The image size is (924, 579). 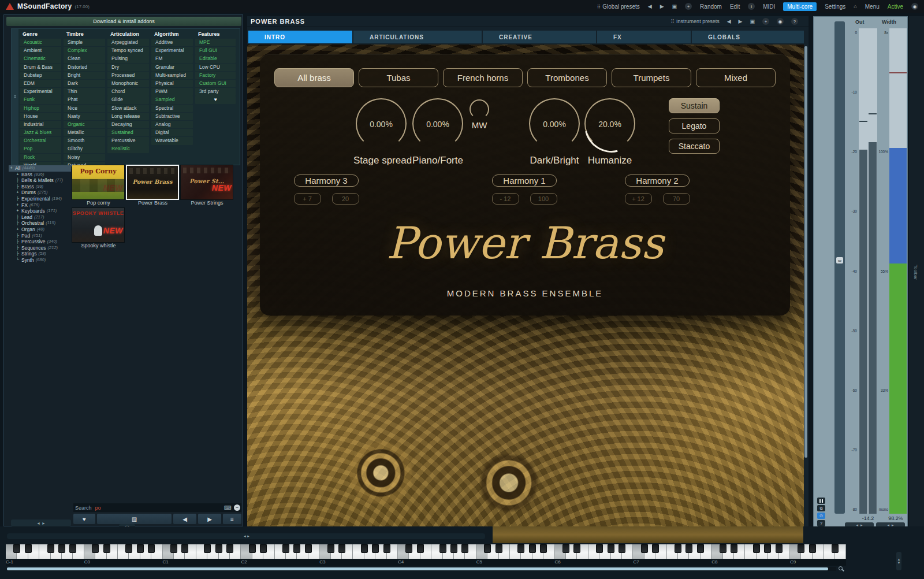 I want to click on preset-thumbnail: Power Brass NEW Power Brass, so click(x=152, y=185).